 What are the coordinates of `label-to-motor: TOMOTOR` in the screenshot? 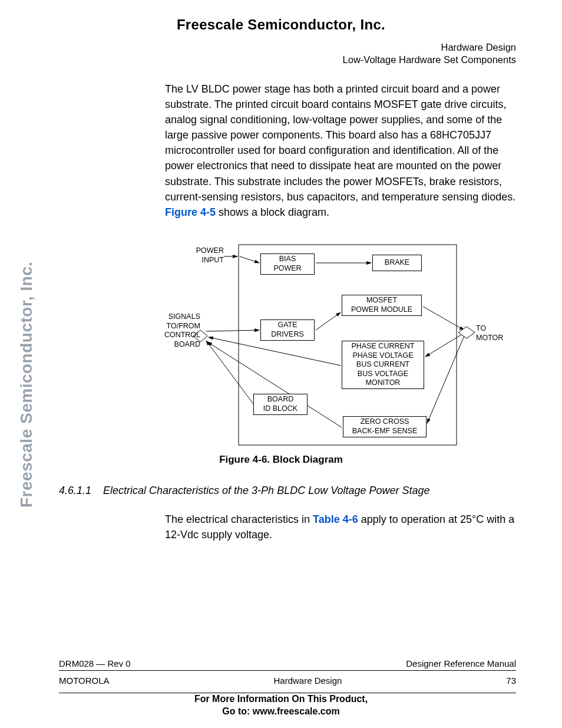 It's located at (494, 334).